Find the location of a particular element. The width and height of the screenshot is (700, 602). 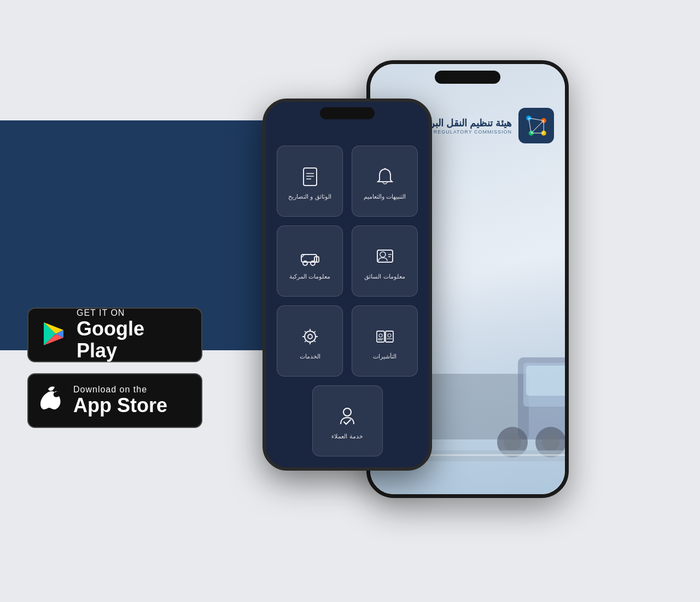

tile-customer-service: خدمة العملاء is located at coordinates (348, 421).